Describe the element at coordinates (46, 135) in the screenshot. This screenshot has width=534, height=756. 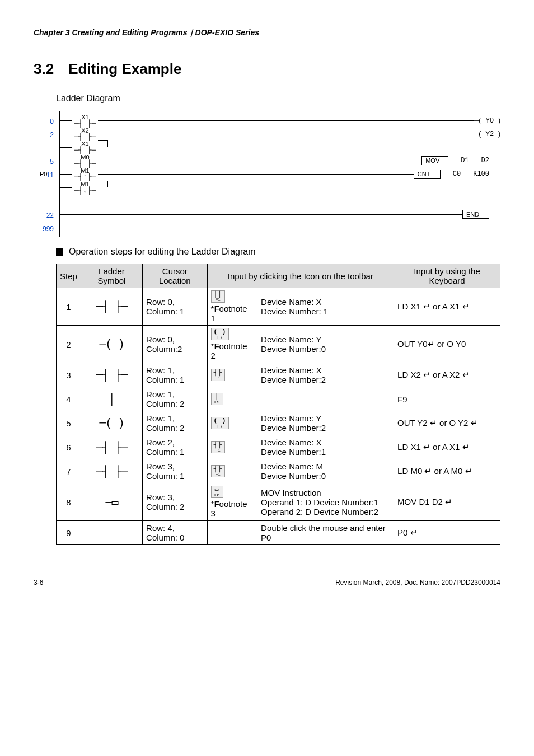
I see `ladder-line-num: 2` at that location.